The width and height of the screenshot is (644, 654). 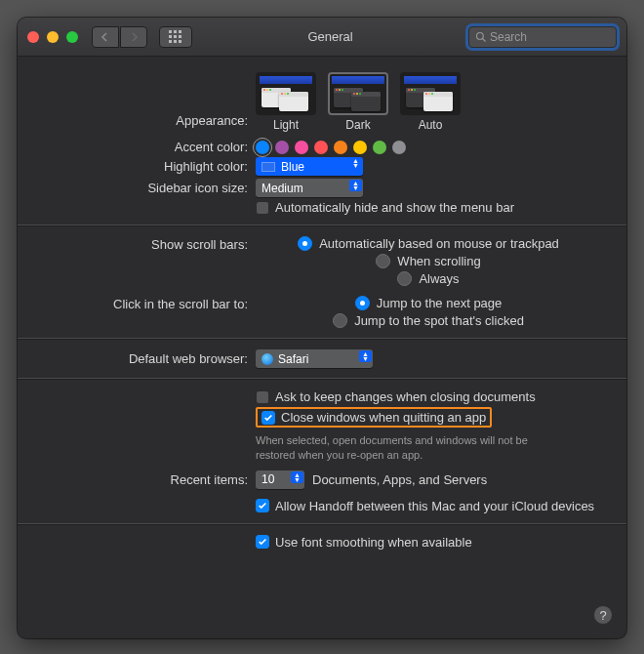 What do you see at coordinates (427, 262) in the screenshot?
I see `scrollbars-opt-scrolling: When scrolling` at bounding box center [427, 262].